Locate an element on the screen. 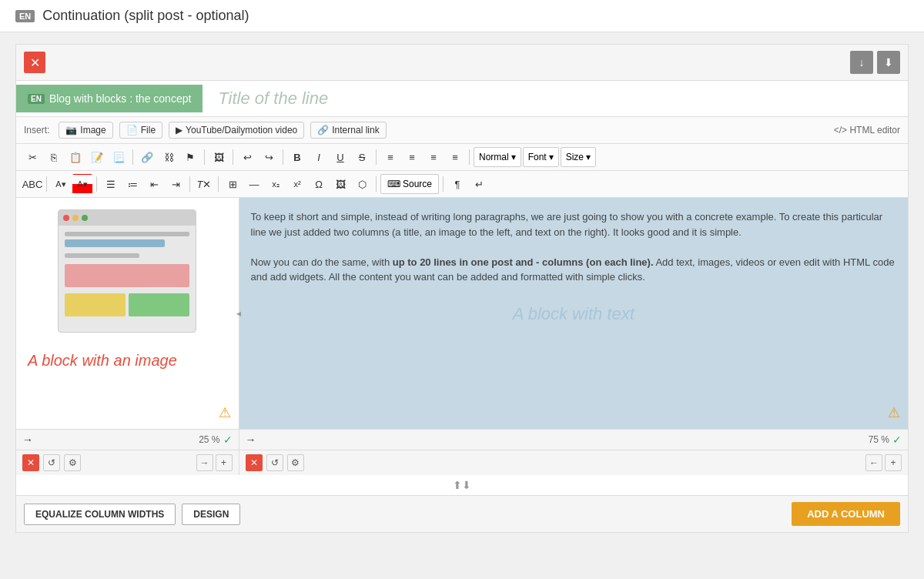  align-center-button: ≡ is located at coordinates (412, 157).